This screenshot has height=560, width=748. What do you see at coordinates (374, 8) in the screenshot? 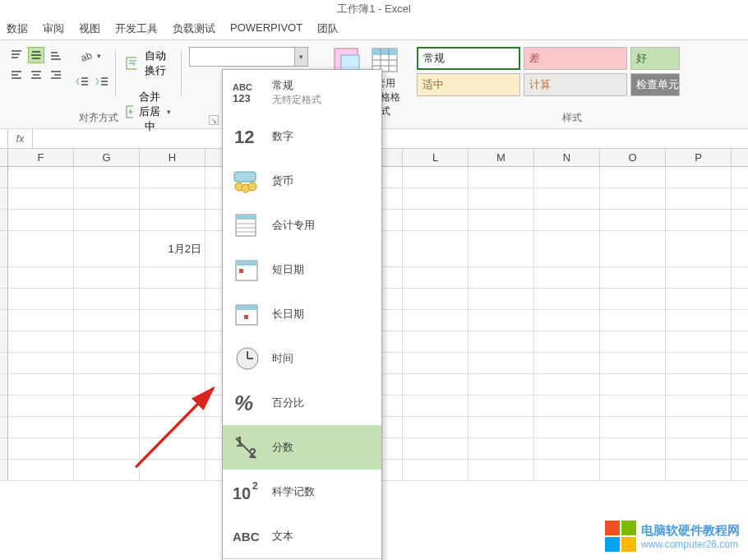
I see `window-title: 工作簿1 - Excel` at bounding box center [374, 8].